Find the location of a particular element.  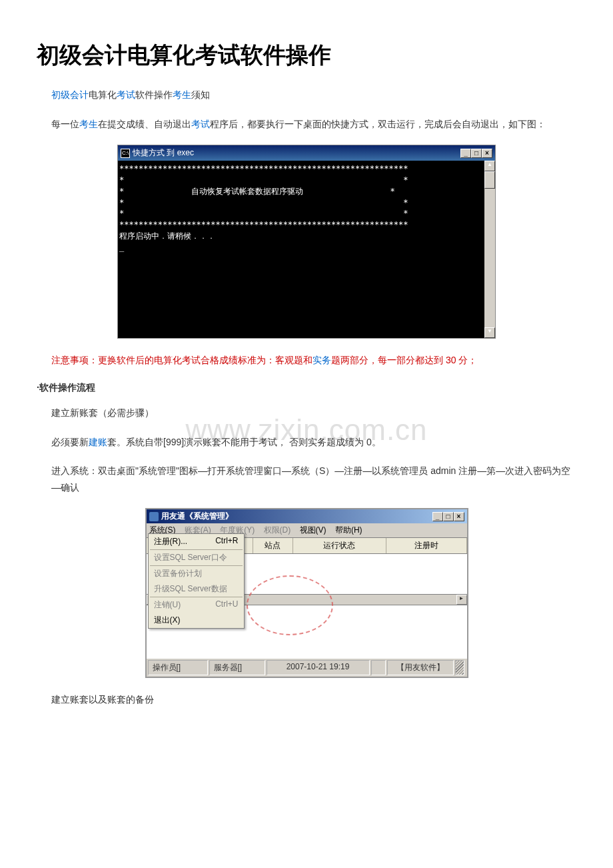

table-header-status: 运行状态 is located at coordinates (340, 545).